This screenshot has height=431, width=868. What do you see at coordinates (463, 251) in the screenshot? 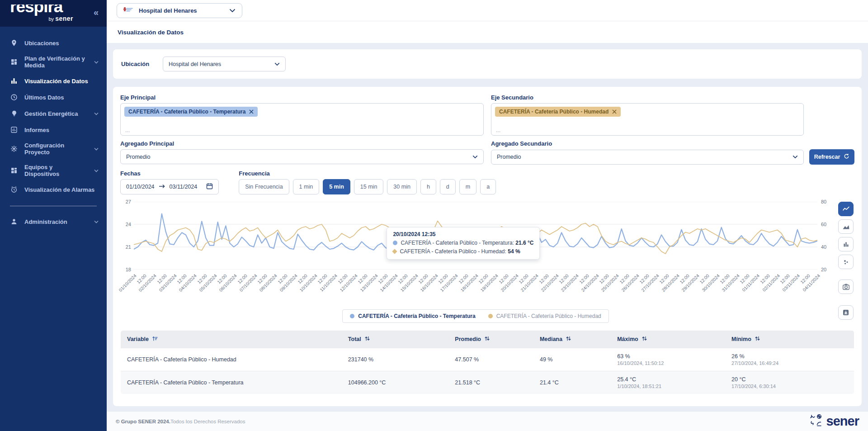
I see `tooltip-row-humidity: CAFETERÍA - Cafetería Público - Humedad:…` at bounding box center [463, 251].